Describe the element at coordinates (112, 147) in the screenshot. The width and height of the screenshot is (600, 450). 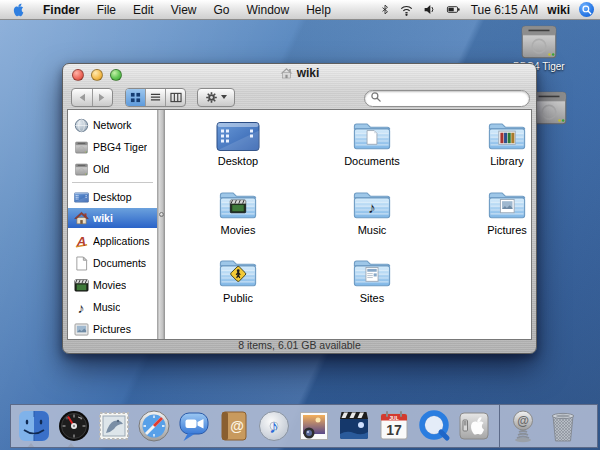
I see `sidebar-item-pbg4-tiger: PBG4 Tiger` at that location.